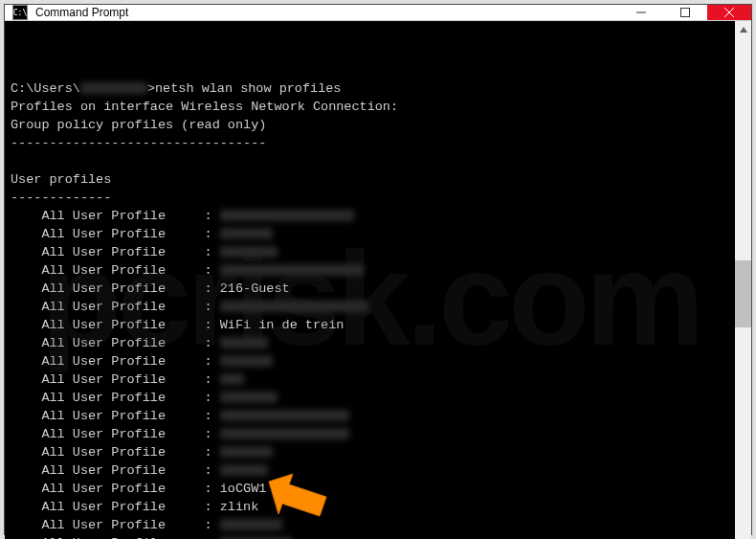 Image resolution: width=756 pixels, height=539 pixels. What do you see at coordinates (327, 12) in the screenshot?
I see `window-title: Command Prompt` at bounding box center [327, 12].